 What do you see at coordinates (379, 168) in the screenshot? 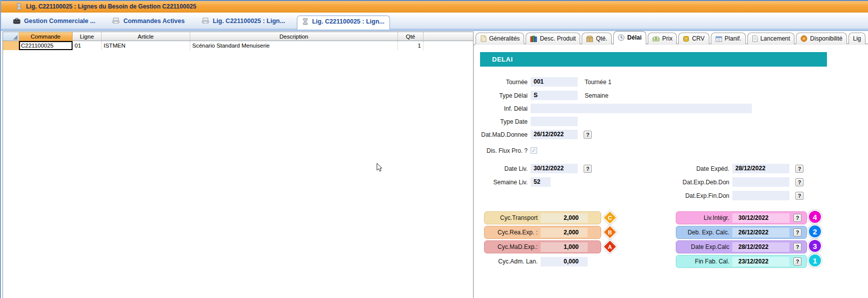
I see `mouse-cursor` at bounding box center [379, 168].